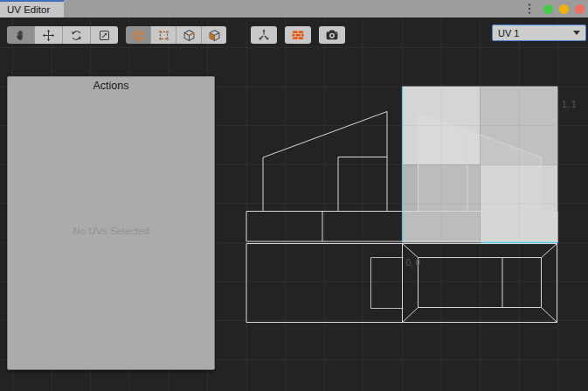  I want to click on title-bar: UV Editor, so click(294, 9).